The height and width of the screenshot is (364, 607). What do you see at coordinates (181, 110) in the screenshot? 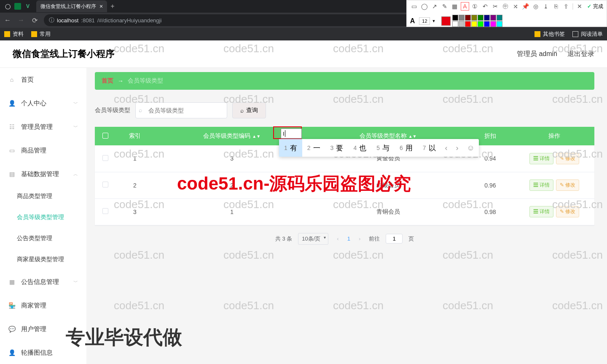
I see `filter-input` at bounding box center [181, 110].